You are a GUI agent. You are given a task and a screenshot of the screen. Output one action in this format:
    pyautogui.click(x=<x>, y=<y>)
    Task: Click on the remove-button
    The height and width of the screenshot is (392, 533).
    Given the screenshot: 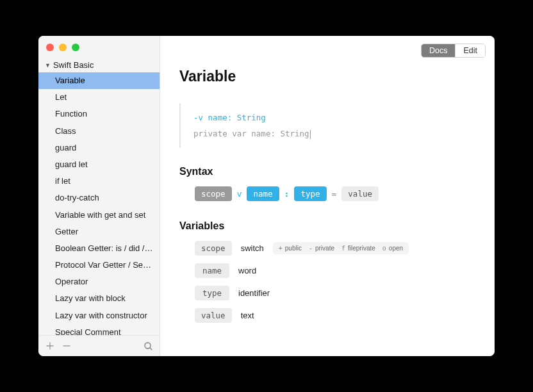 What is the action you would take?
    pyautogui.click(x=67, y=346)
    